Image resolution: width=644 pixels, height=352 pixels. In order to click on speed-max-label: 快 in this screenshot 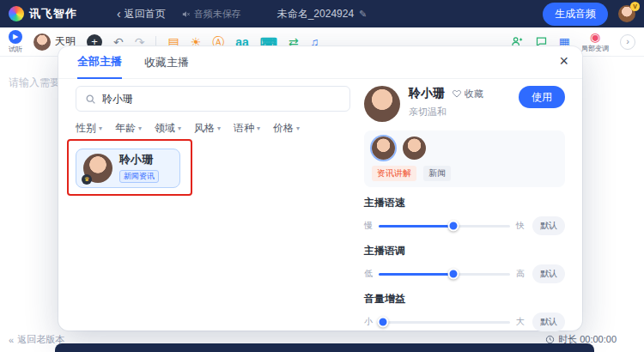, I will do `click(520, 226)`.